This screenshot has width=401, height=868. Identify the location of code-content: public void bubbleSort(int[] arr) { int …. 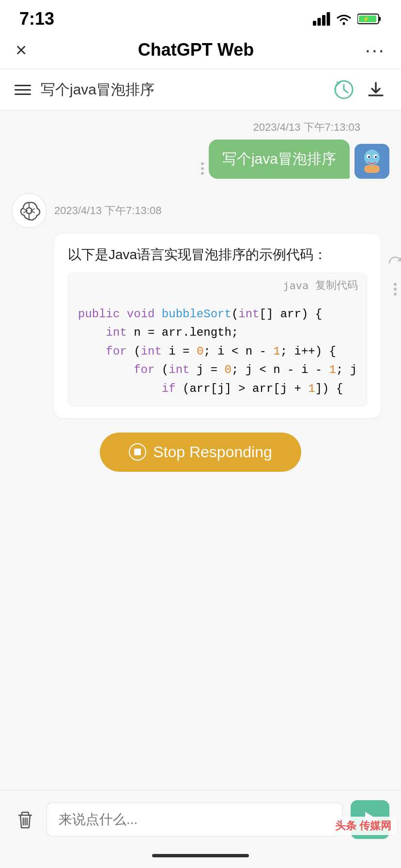
(217, 352).